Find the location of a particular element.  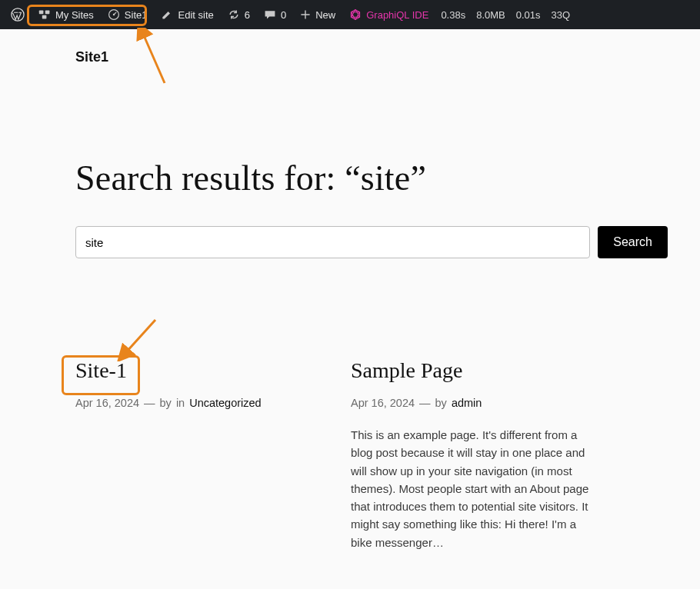

graphiql-label: GraphiQL IDE is located at coordinates (397, 15).